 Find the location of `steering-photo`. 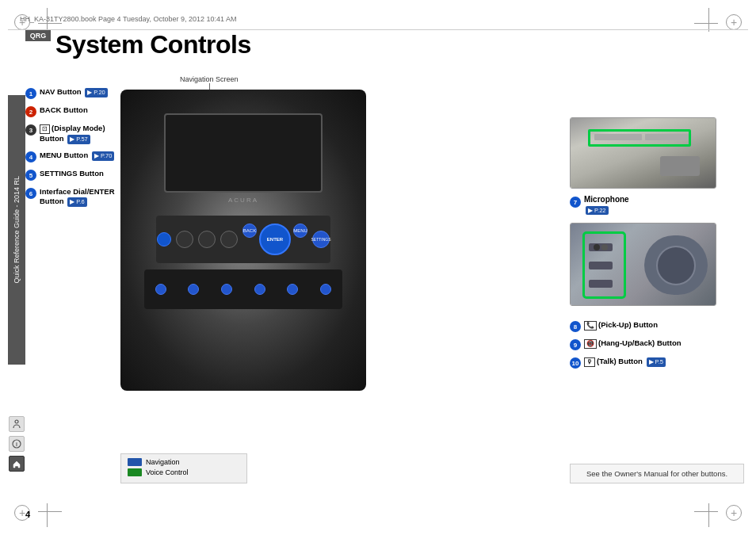

steering-photo is located at coordinates (643, 265).